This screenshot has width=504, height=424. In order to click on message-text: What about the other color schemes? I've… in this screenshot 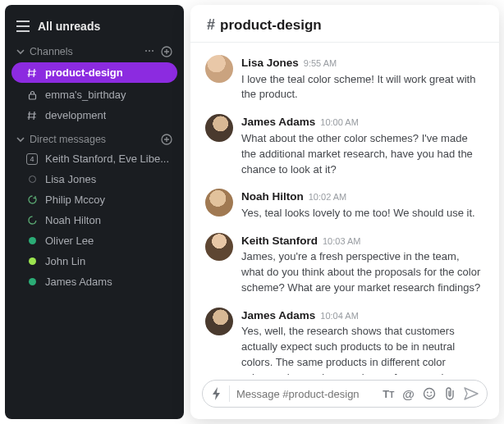, I will do `click(363, 154)`.